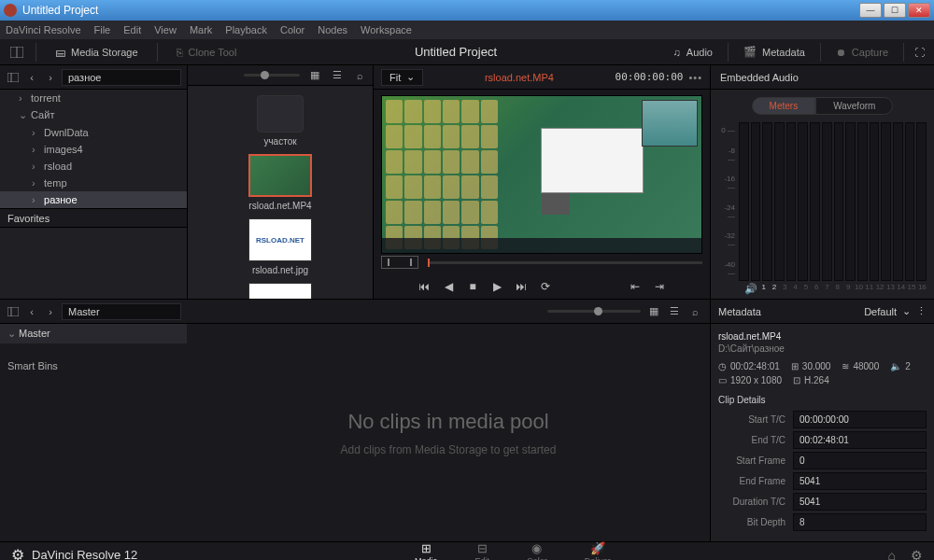 The image size is (934, 560). I want to click on detail-row: Start Frame0, so click(822, 461).